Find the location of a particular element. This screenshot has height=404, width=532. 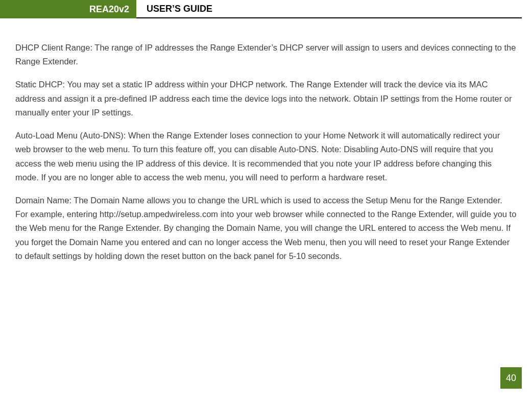

paragraph-static-dhcp: Static DHCP: You may set a static IP add… is located at coordinates (266, 99).